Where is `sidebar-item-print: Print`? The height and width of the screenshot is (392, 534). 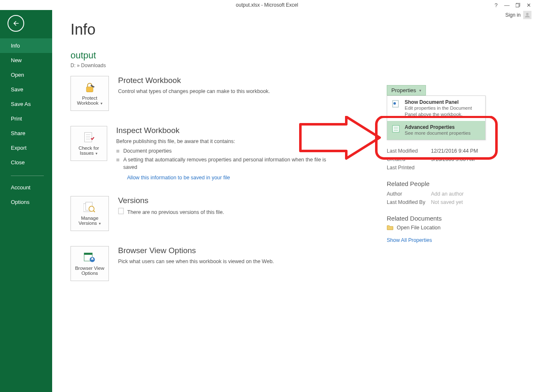
sidebar-item-print: Print is located at coordinates (26, 118).